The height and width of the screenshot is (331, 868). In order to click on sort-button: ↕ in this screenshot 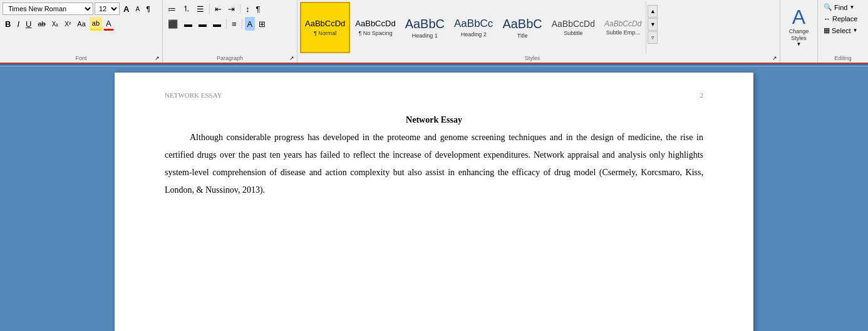, I will do `click(248, 9)`.